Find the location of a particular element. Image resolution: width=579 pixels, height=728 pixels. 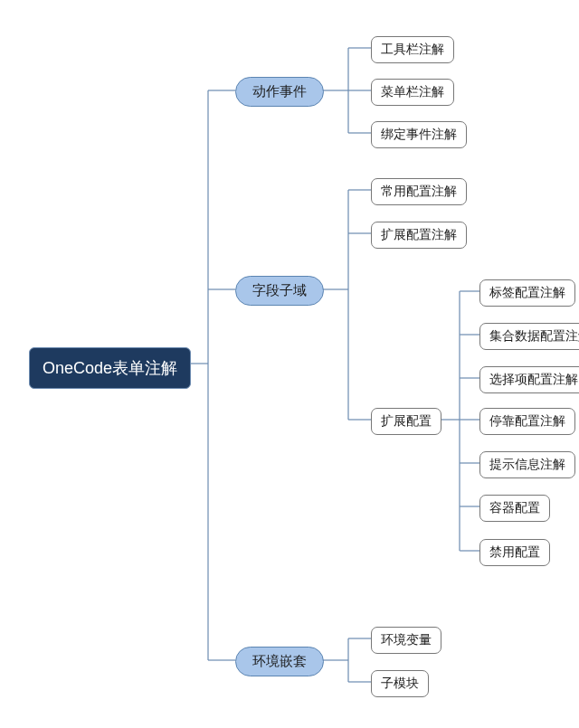

leaf-selectconfig-label: 选择项配置注解 is located at coordinates (534, 380).